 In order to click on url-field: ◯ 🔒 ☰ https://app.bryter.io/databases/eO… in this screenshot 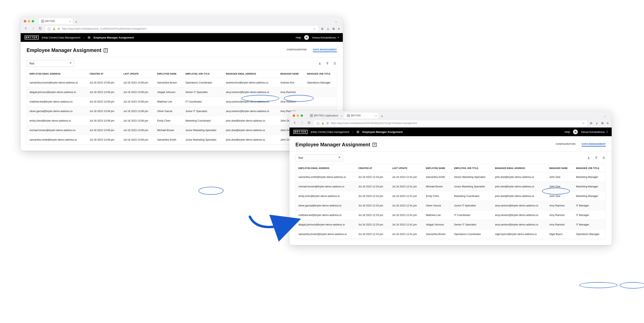, I will do `click(450, 123)`.